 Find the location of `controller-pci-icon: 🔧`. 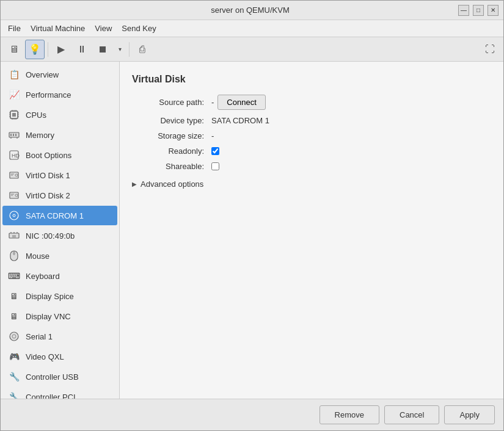

controller-pci-icon: 🔧 is located at coordinates (14, 394).